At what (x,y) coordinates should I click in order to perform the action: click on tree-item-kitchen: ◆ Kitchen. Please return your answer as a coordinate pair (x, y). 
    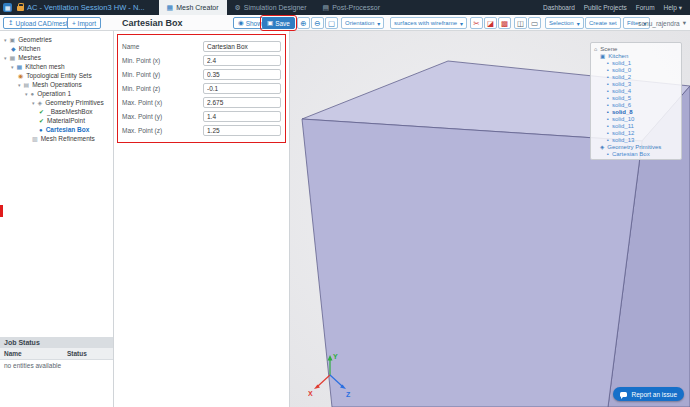
    Looking at the image, I should click on (56, 48).